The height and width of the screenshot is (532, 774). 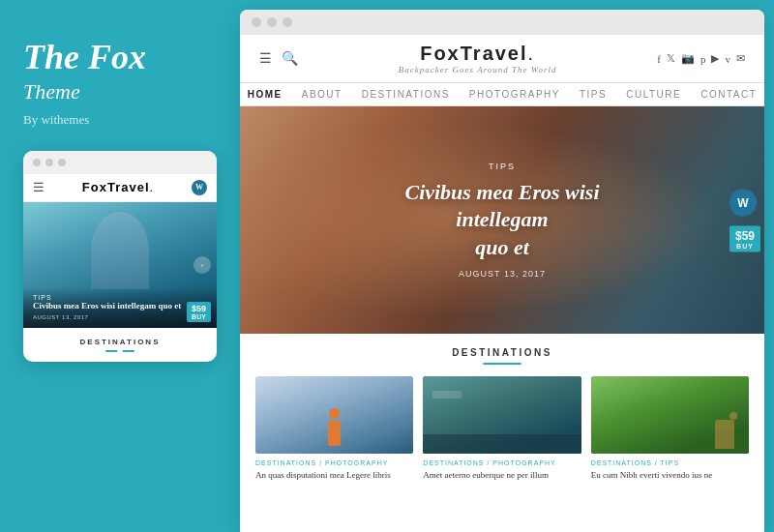 I want to click on hero-title: Civibus mea Eros wisi intellegamquo et, so click(x=503, y=221).